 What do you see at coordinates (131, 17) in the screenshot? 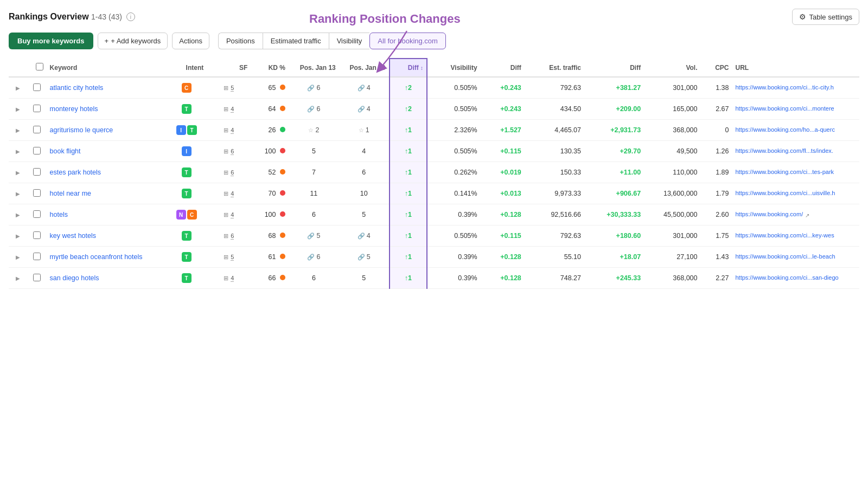
I see `info-icon: i` at bounding box center [131, 17].